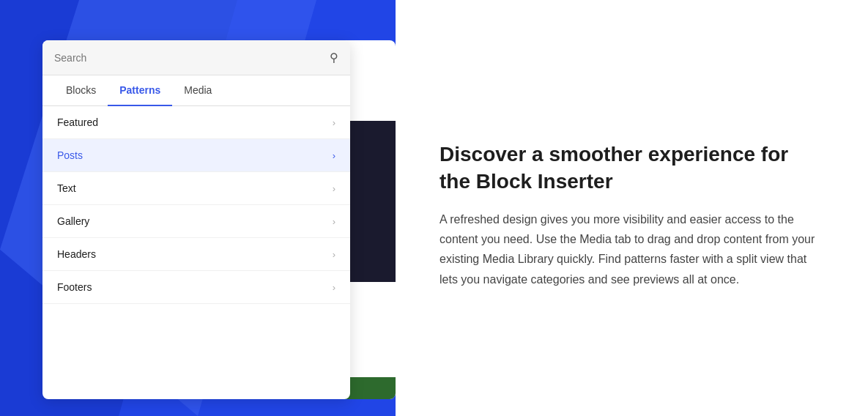 The height and width of the screenshot is (416, 868). I want to click on category-text-label: Text, so click(67, 188).